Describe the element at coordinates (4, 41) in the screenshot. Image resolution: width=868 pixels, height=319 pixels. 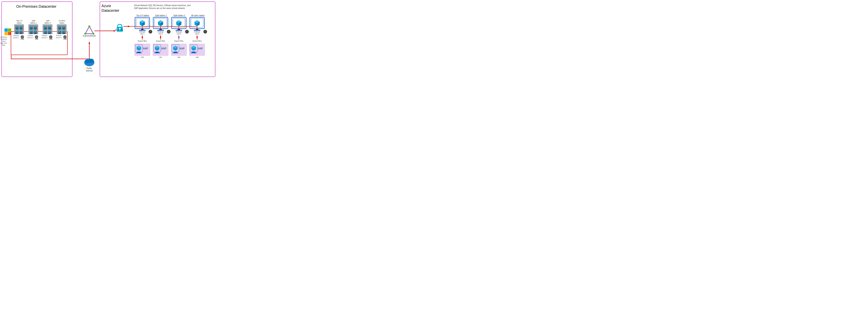
I see `svg-text: server` at that location.